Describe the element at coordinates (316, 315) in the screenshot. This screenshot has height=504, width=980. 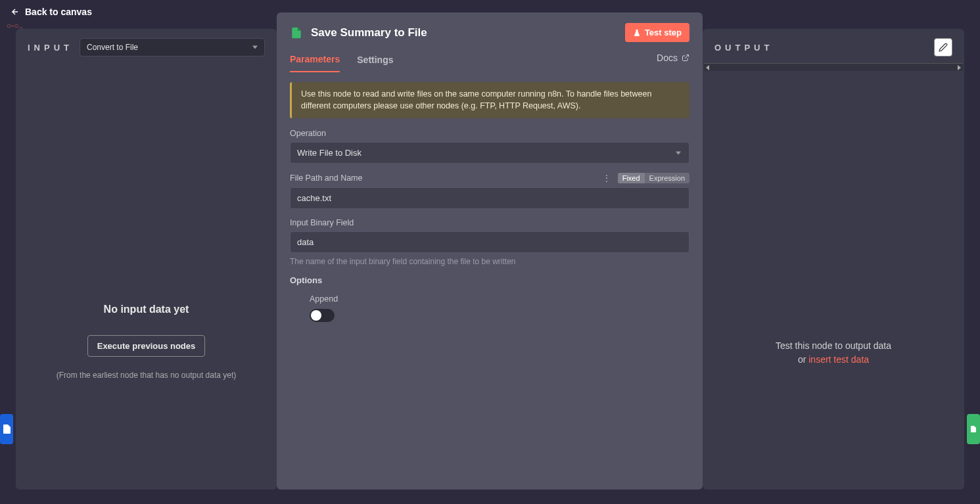
I see `toggle-knob` at that location.